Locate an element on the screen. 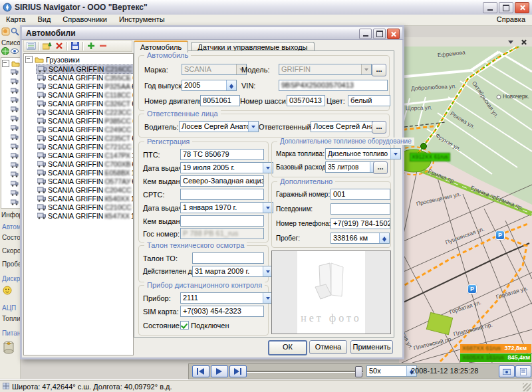  tree-item-vehicle: SCANIA GRIFFIN К547ХХ 161rus is located at coordinates (85, 215).